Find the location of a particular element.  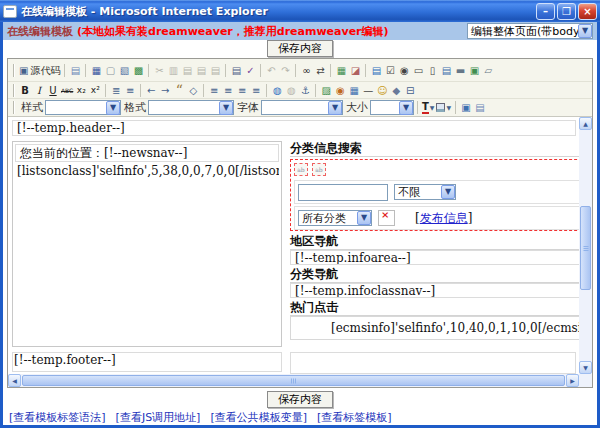

category-row: 所有分类 ▼ [发布信息] is located at coordinates (443, 218).